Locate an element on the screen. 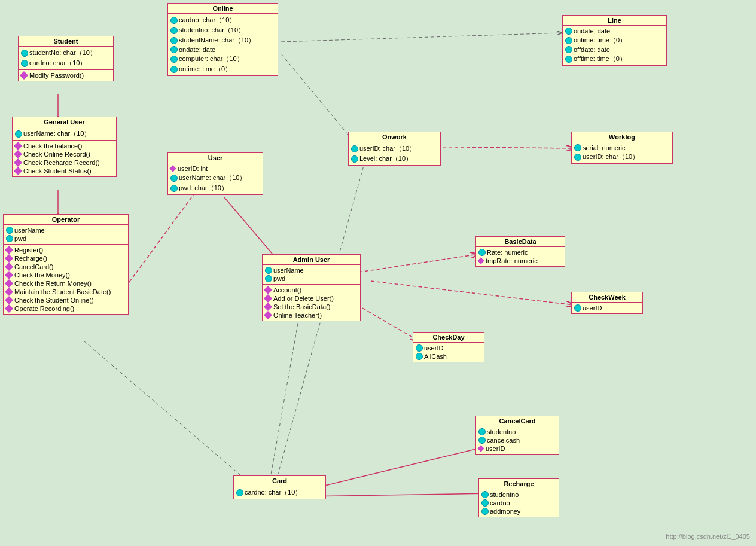 The width and height of the screenshot is (756, 546). admin-user-title: Admin User is located at coordinates (311, 260).